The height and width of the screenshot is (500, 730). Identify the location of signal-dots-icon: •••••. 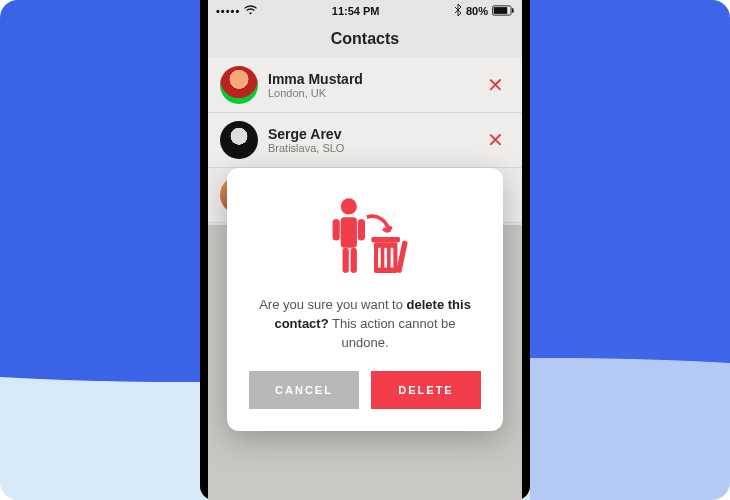
(228, 11).